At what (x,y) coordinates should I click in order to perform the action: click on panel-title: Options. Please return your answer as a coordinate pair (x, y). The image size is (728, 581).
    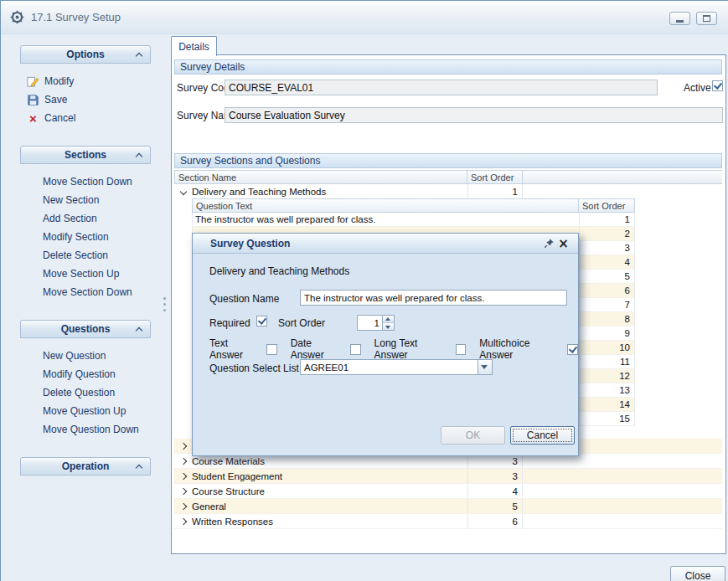
    Looking at the image, I should click on (85, 54).